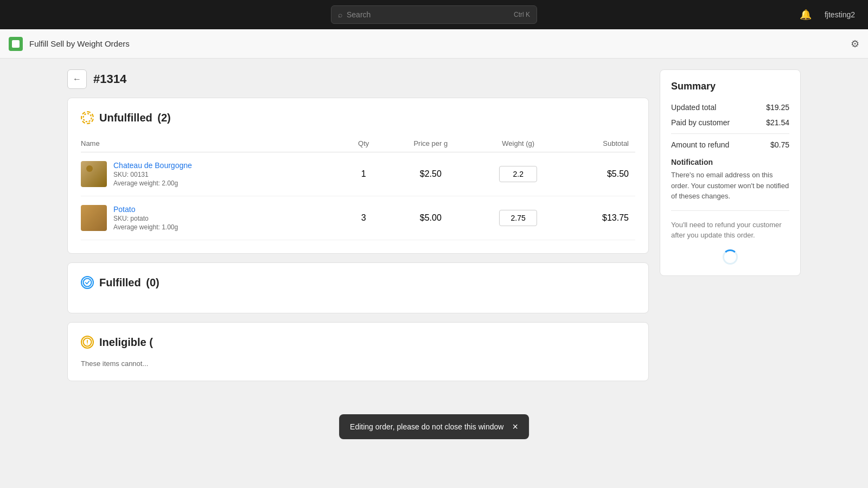 This screenshot has height=488, width=868. I want to click on col-weight-g: Weight (g), so click(522, 144).